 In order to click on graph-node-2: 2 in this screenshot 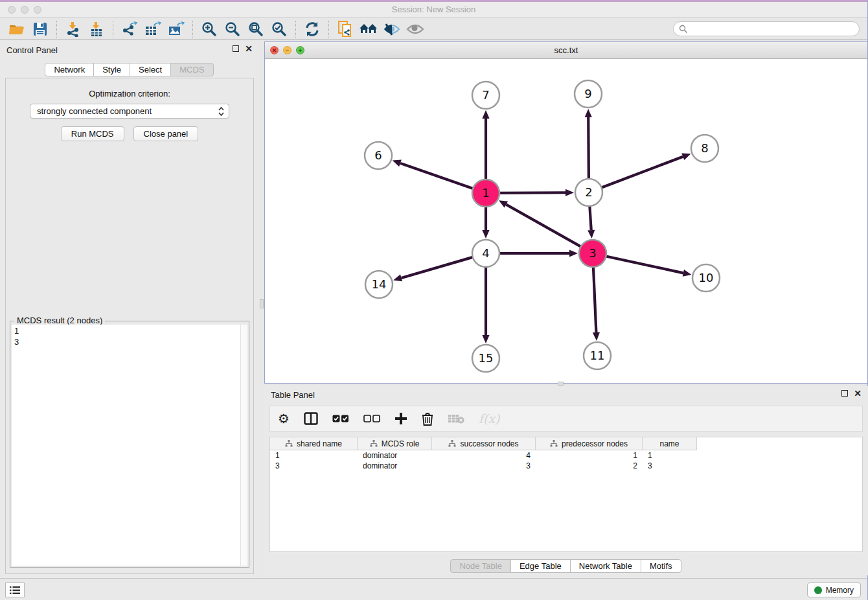, I will do `click(589, 192)`.